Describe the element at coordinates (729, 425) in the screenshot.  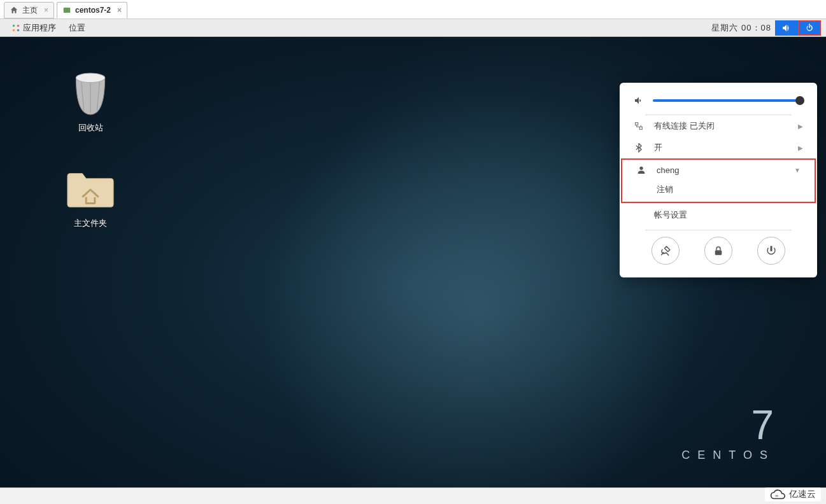
I see `brand-version: 7` at that location.